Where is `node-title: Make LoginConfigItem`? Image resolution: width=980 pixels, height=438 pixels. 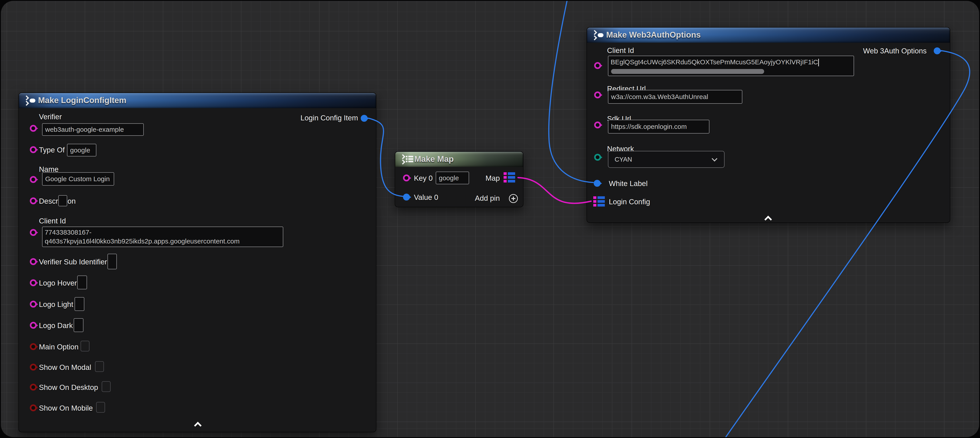 node-title: Make LoginConfigItem is located at coordinates (82, 100).